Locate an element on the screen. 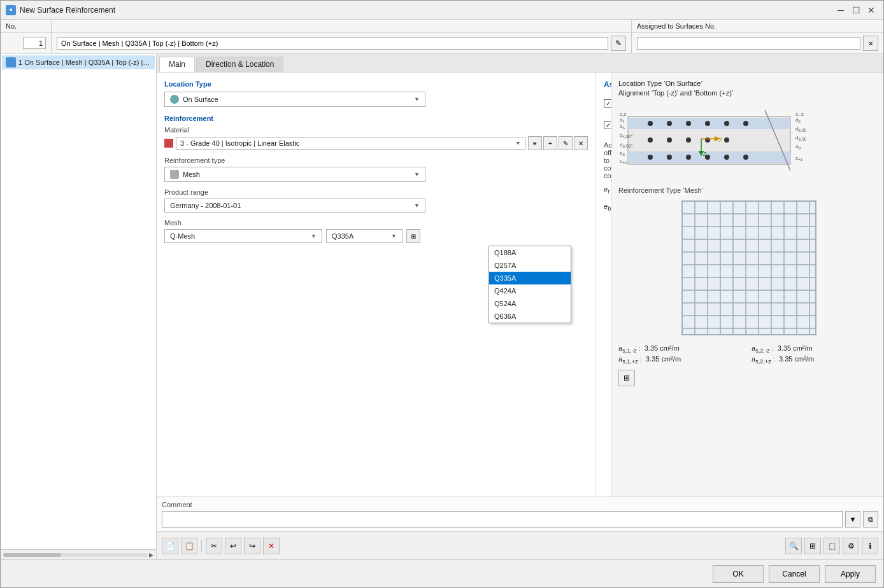 The image size is (884, 588). mesh-label: Mesh is located at coordinates (376, 223).